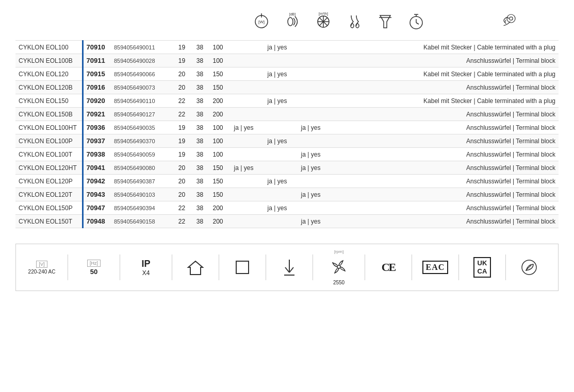 The width and height of the screenshot is (574, 392). What do you see at coordinates (49, 168) in the screenshot?
I see `product-name: CYKLON EOL120HT` at bounding box center [49, 168].